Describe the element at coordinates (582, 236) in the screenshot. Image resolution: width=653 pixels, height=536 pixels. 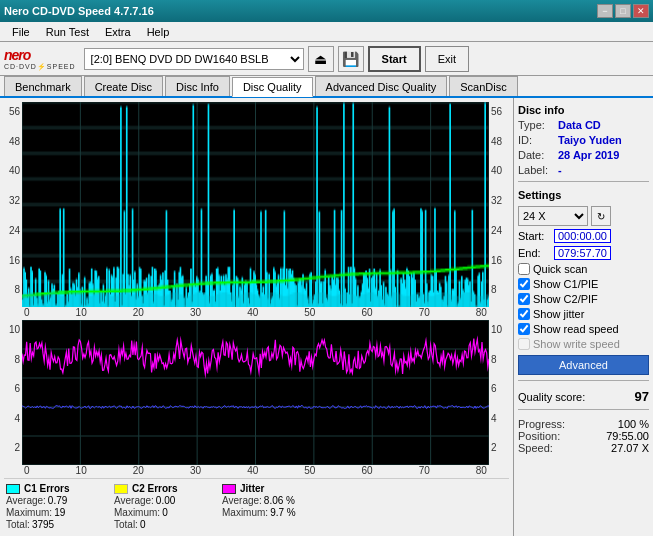
I see `start-time-value: 000:00.00` at that location.